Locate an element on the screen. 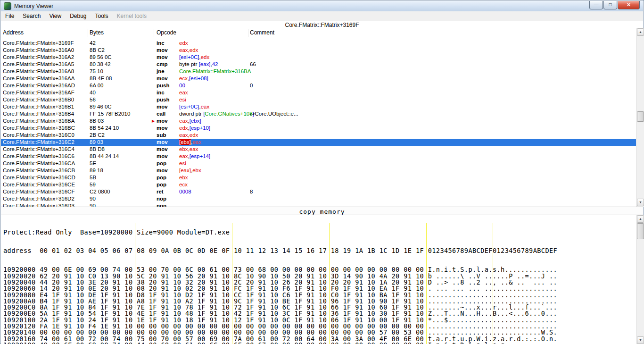 The image size is (644, 344). instruction-operands: ecx is located at coordinates (183, 185).